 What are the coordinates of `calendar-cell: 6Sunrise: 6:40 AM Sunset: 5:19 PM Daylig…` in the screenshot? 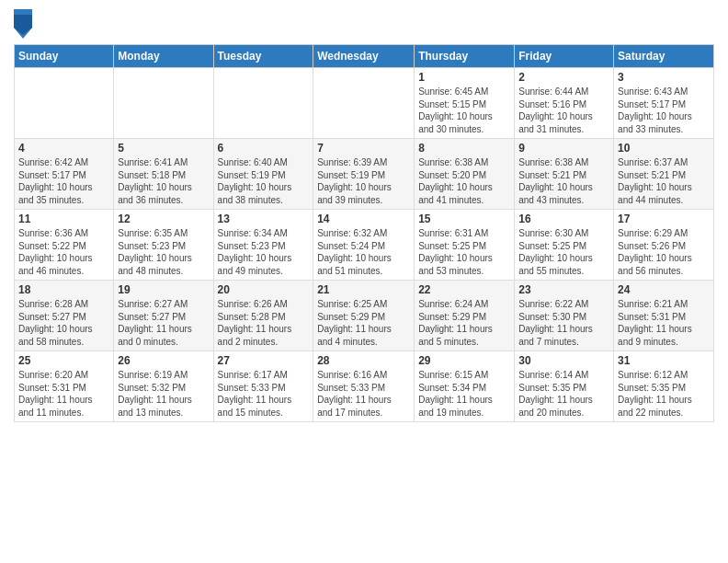 It's located at (263, 175).